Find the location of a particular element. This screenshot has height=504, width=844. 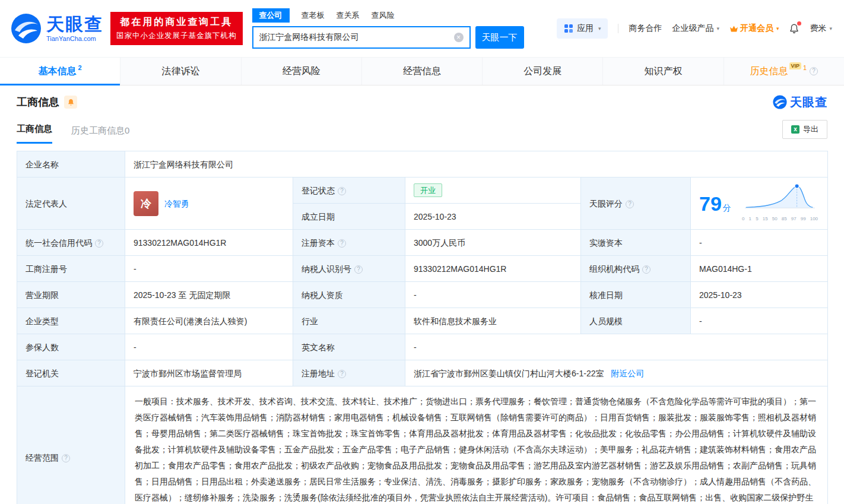

tab-label: 基本信息 is located at coordinates (58, 71).